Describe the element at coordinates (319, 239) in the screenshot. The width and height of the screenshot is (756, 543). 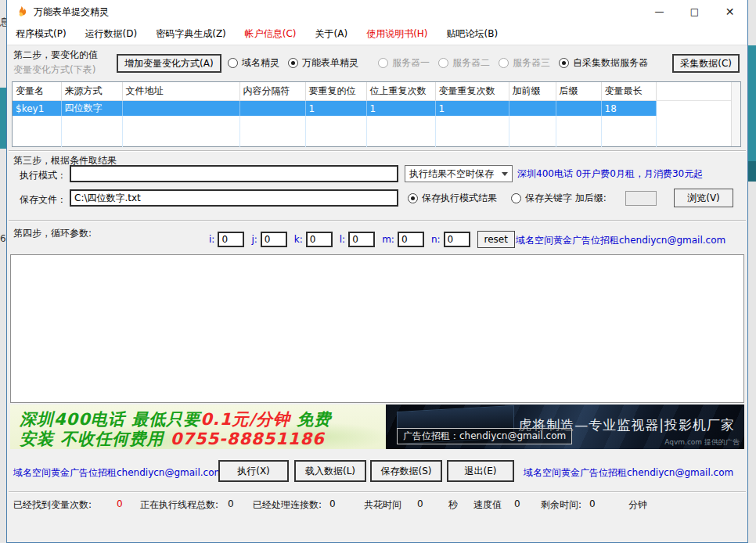
I see `loop-input-k` at that location.